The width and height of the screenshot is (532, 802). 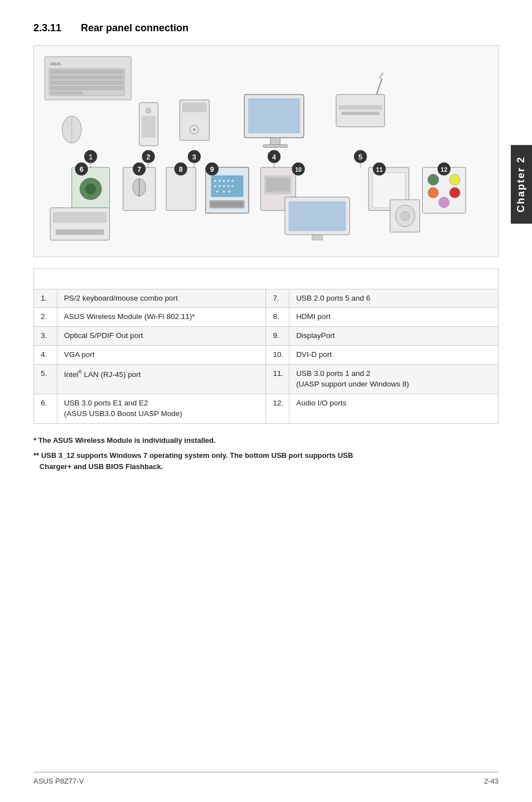 I want to click on table-row-left-num-5: 6., so click(x=46, y=408).